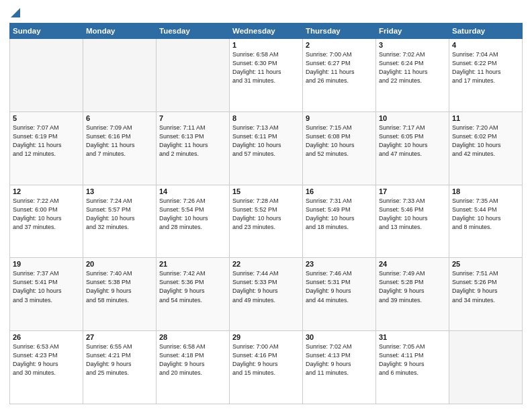 Image resolution: width=532 pixels, height=411 pixels. I want to click on day-info: Sunrise: 7:31 AM Sunset: 5:49 PM Dayligh…, so click(339, 214).